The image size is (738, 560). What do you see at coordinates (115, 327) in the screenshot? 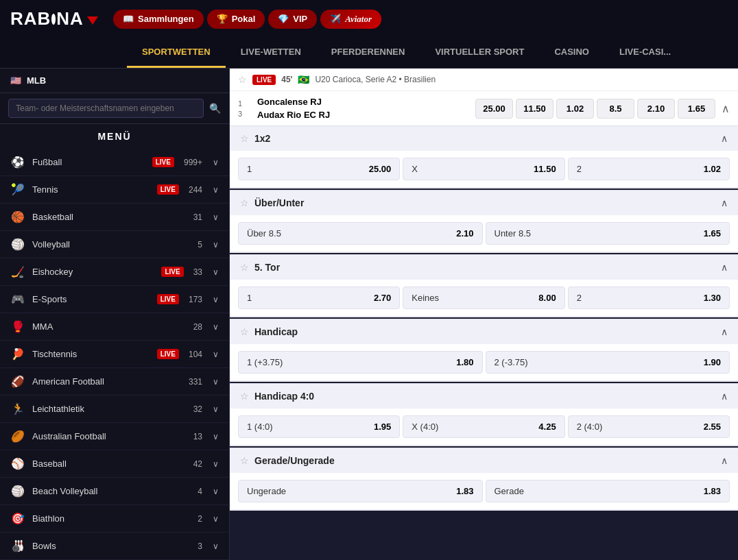
I see `sidebar-item-mma: 🥊 MMA 28 ∨` at bounding box center [115, 327].